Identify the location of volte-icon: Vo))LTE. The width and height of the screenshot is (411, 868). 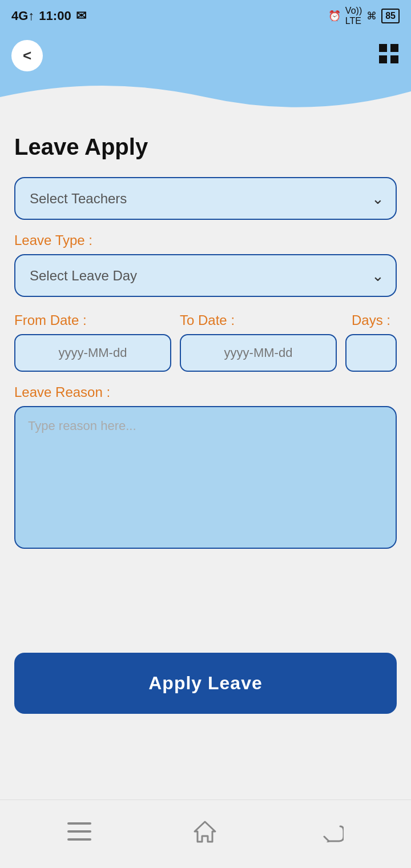
(354, 16).